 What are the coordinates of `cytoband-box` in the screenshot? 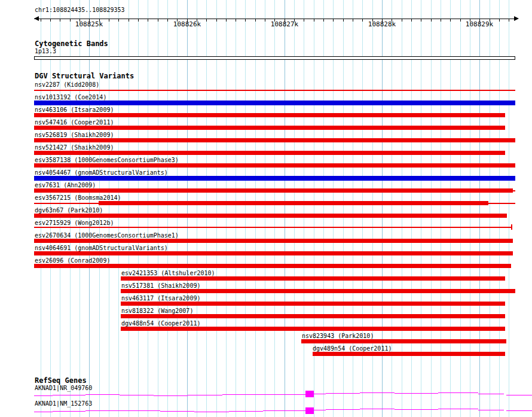 It's located at (275, 58).